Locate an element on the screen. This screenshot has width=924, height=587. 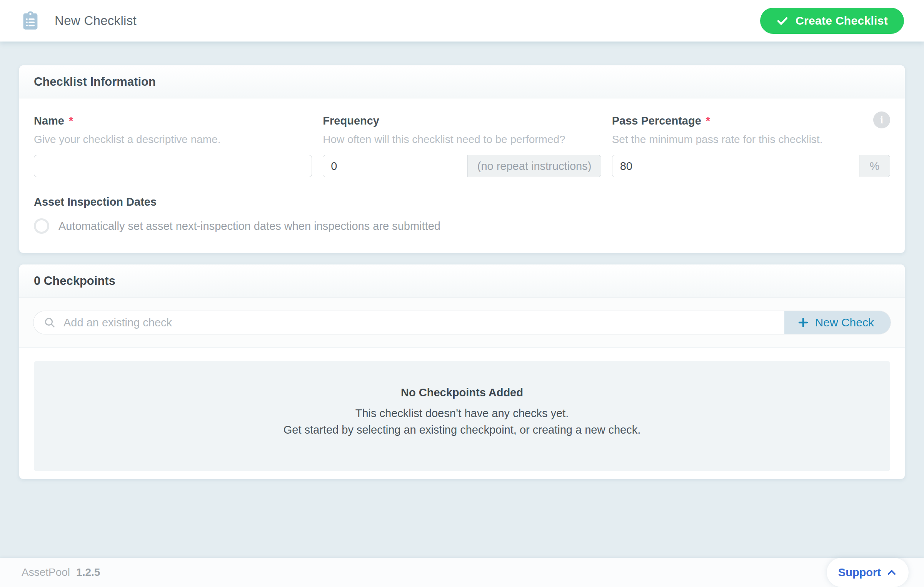
footer: AssetPool 1.2.5 Support is located at coordinates (462, 572).